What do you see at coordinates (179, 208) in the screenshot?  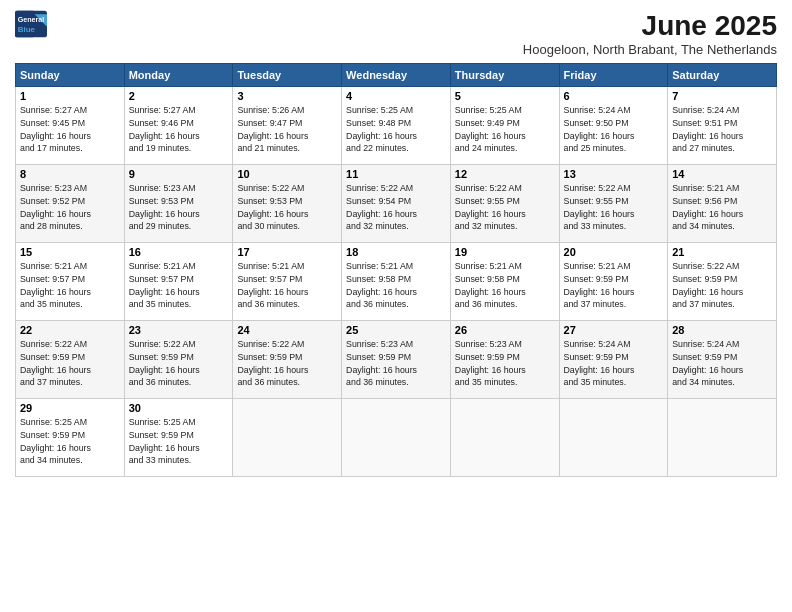 I see `day-info: Sunrise: 5:23 AMSunset: 9:53 PMDaylight:…` at bounding box center [179, 208].